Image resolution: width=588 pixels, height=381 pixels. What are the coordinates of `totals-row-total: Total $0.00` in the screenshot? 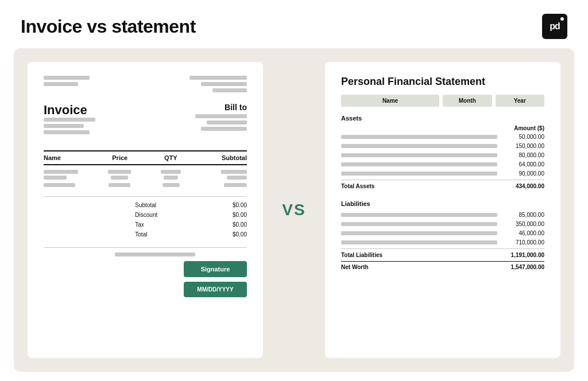 It's located at (191, 234).